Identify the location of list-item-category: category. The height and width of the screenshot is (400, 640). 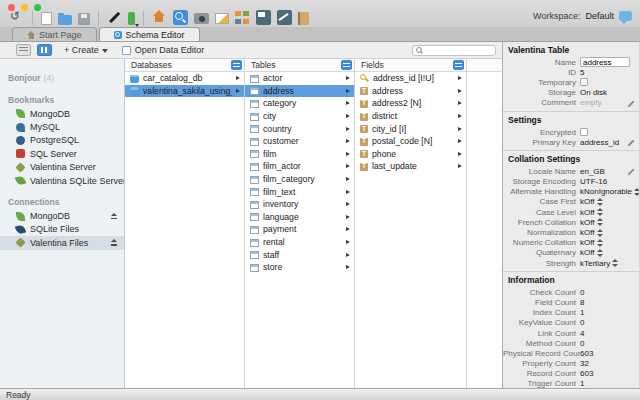
(300, 104).